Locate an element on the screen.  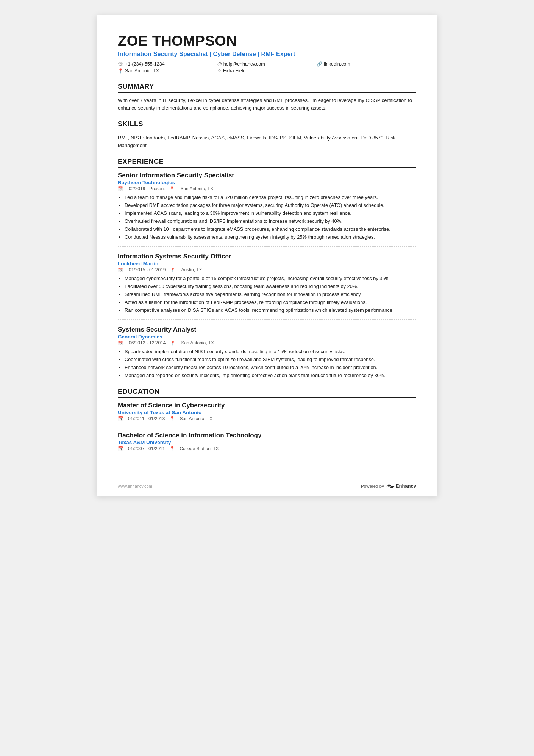
edu-calendar-icon-1: 📅 is located at coordinates (120, 449).